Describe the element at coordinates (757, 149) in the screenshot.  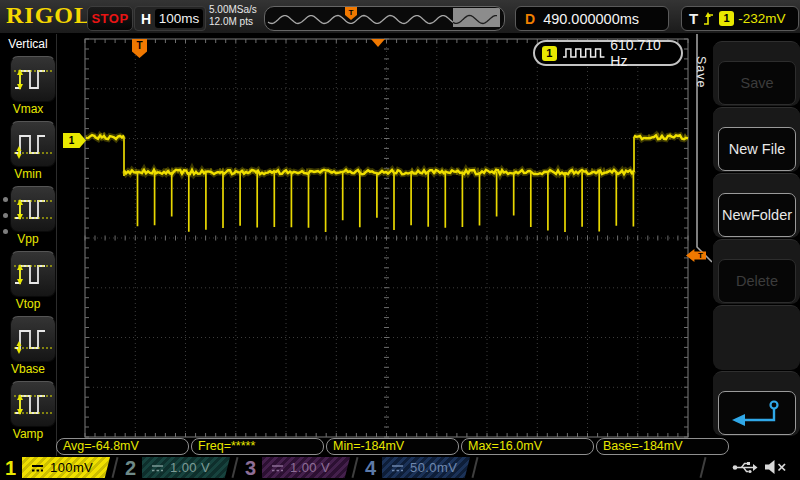
I see `new-file-button: New File` at that location.